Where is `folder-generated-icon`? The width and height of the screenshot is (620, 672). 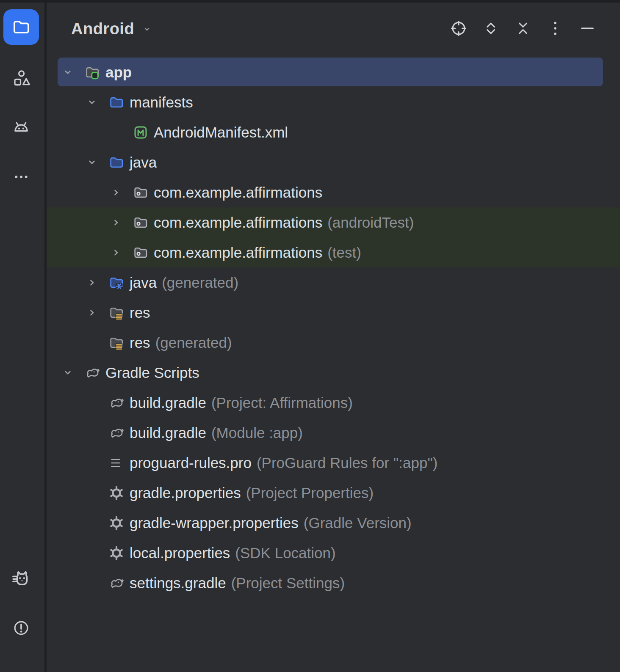 folder-generated-icon is located at coordinates (116, 283).